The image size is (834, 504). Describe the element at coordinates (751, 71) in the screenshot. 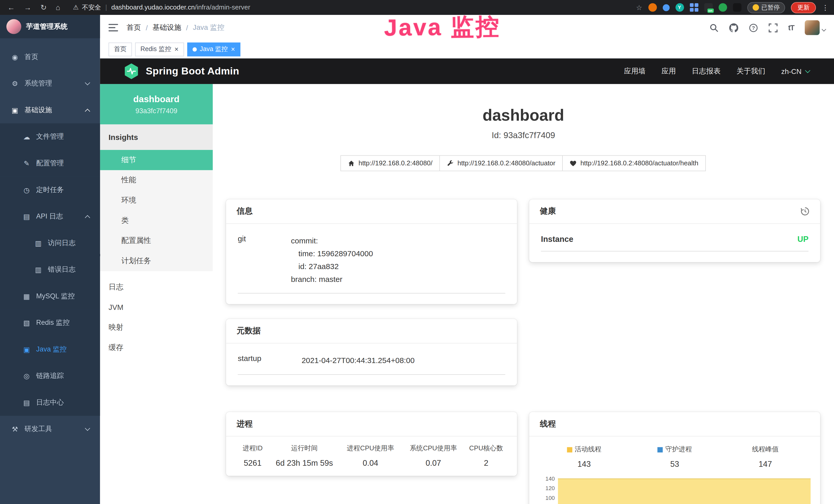

I see `sba-nav-about: 关于我们` at that location.